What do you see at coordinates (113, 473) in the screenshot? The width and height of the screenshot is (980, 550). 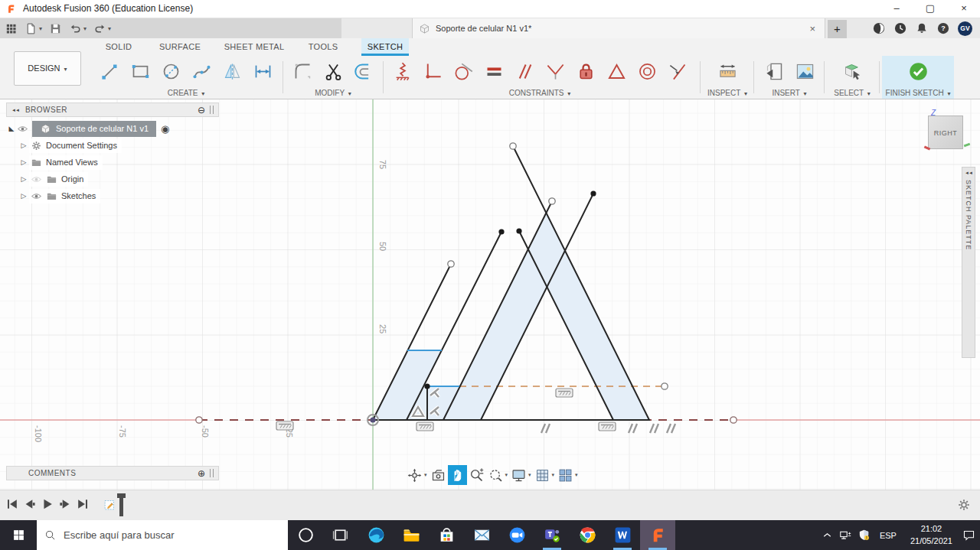 I see `comments-header: COMMENTS ⊕` at bounding box center [113, 473].